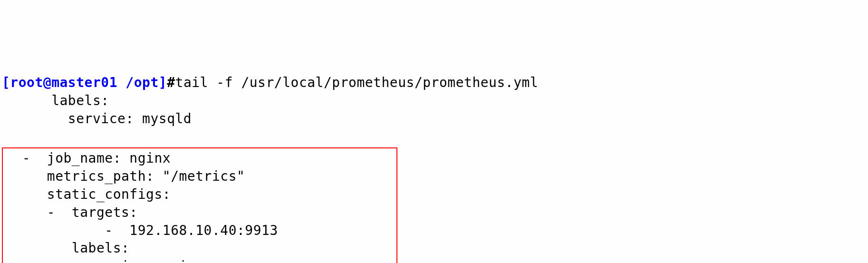 This screenshot has height=263, width=868. Describe the element at coordinates (125, 176) in the screenshot. I see `output-metrics-path: metrics_path: "/metrics"` at that location.